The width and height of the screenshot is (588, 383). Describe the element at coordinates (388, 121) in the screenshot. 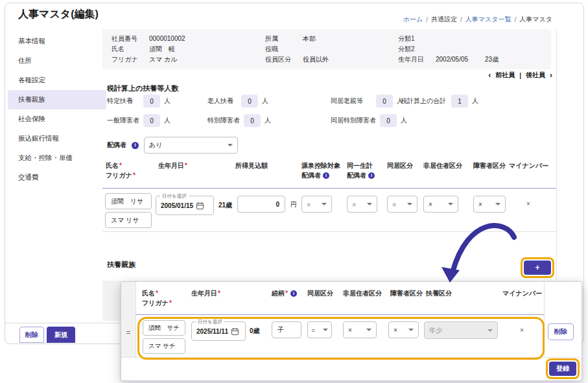

I see `cohabiting-special-disability-count: 0` at that location.